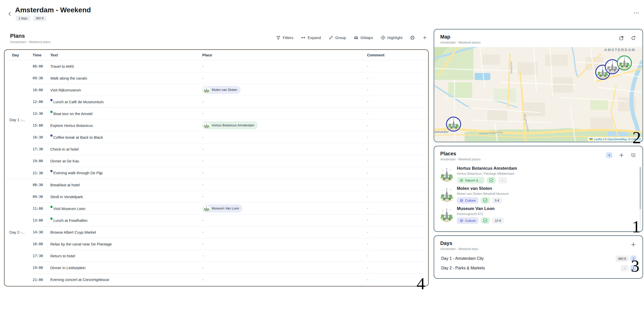 This screenshot has height=324, width=644. I want to click on plan-text-cell: Evening concert at Concertgebouw, so click(126, 279).